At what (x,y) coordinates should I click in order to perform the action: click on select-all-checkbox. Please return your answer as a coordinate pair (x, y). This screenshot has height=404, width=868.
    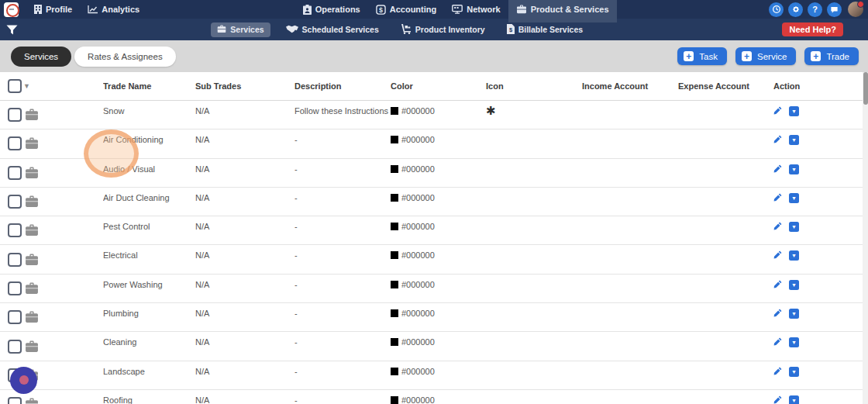
    Looking at the image, I should click on (15, 86).